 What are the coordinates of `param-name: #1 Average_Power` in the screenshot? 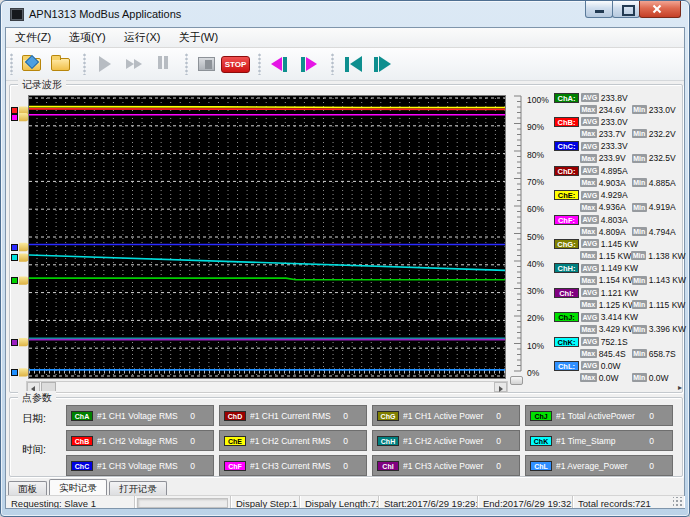 It's located at (602, 466).